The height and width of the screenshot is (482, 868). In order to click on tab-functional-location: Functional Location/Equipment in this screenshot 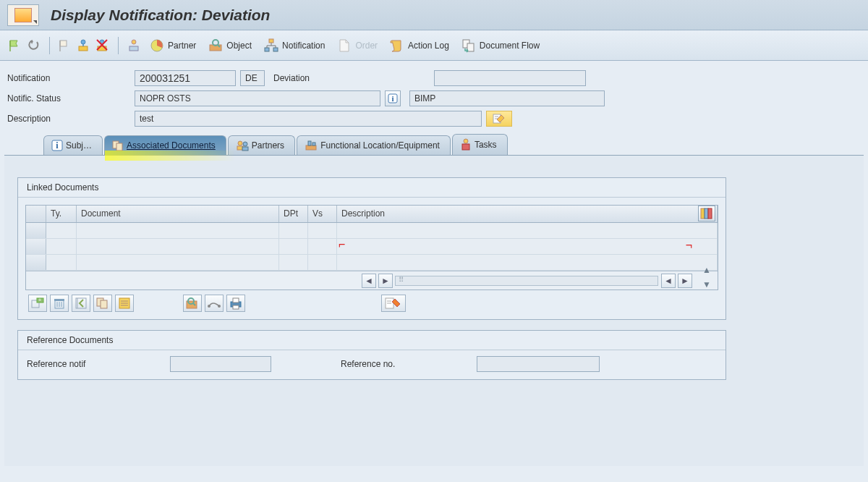, I will do `click(373, 145)`.